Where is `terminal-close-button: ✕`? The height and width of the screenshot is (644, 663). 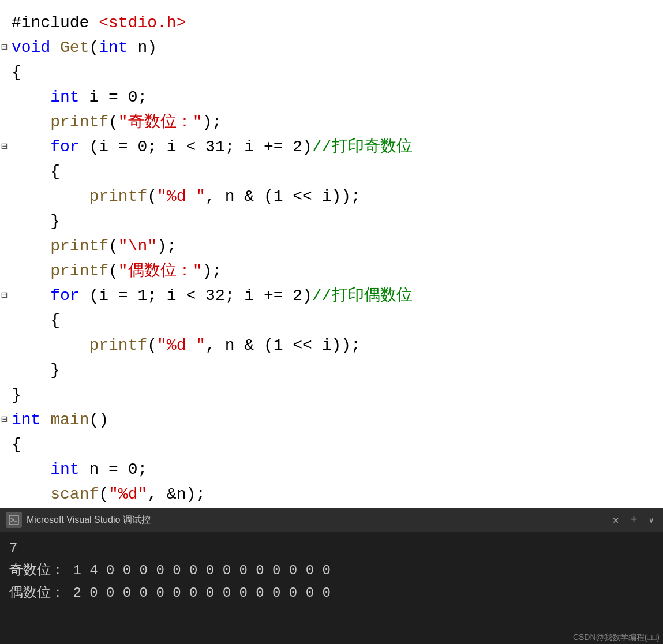 terminal-close-button: ✕ is located at coordinates (616, 520).